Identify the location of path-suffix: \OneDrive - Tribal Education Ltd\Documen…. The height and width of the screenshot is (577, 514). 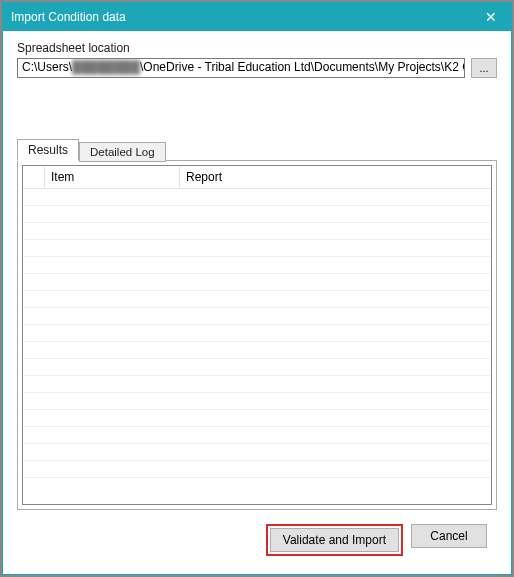
(302, 67).